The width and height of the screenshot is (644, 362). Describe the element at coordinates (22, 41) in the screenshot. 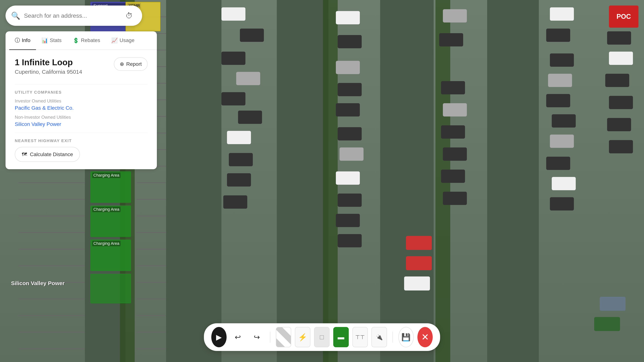

I see `tab-info: ⓘ Info` at that location.